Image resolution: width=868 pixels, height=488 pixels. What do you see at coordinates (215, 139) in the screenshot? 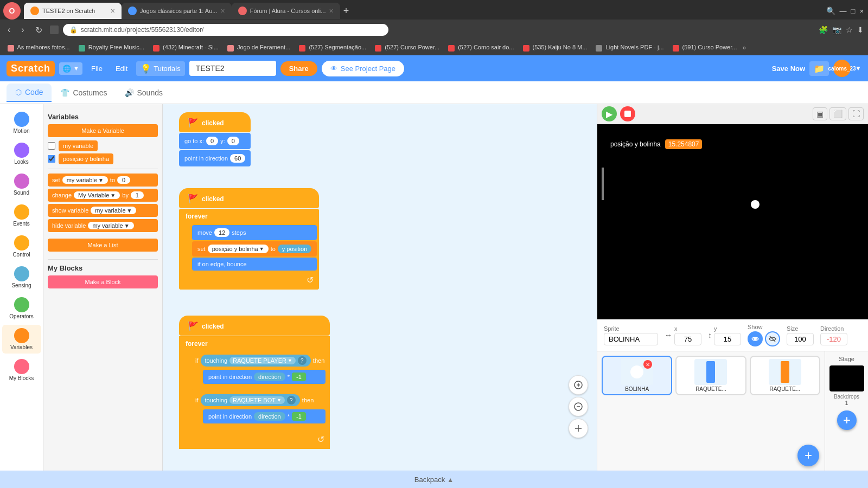
I see `block-stack-1: 🚩 clicked go to x: 0 y: 0 point in direc…` at bounding box center [215, 139].